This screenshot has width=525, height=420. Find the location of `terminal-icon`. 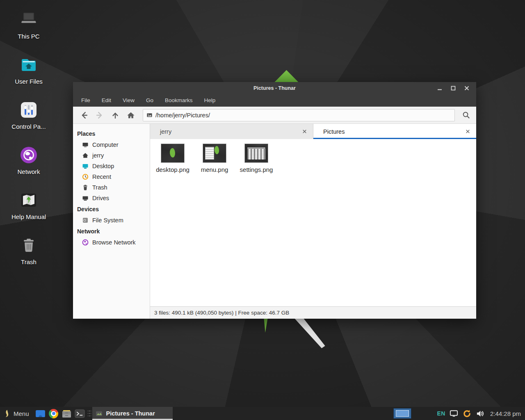

terminal-icon is located at coordinates (80, 413).